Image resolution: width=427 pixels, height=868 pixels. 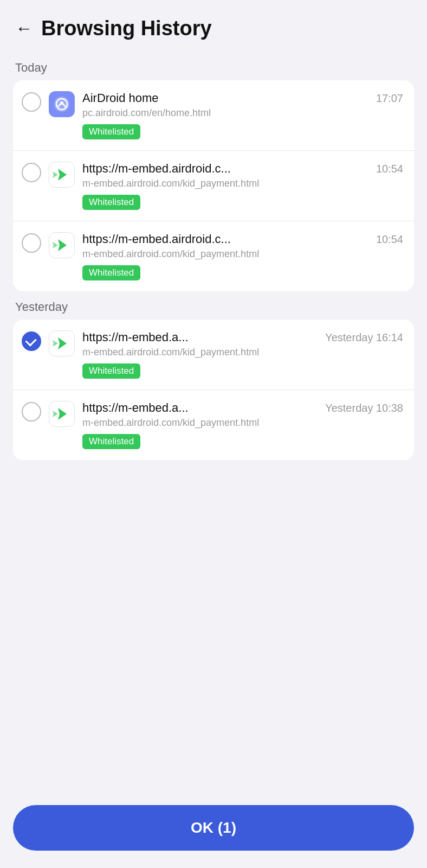 I want to click on ok-button-container: OK (1), so click(x=214, y=832).